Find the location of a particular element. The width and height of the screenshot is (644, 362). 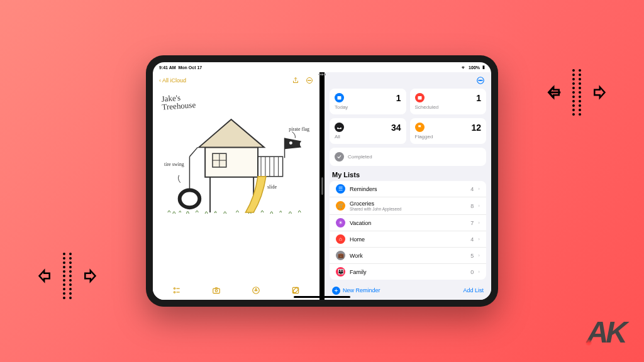

list-color-icon: 👪 is located at coordinates (341, 272).